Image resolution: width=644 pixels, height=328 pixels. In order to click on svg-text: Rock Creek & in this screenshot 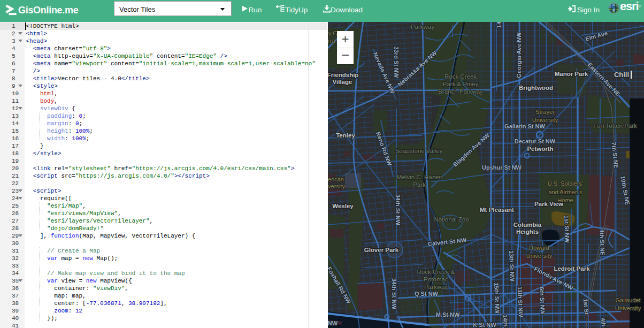, I will do `click(436, 272)`.